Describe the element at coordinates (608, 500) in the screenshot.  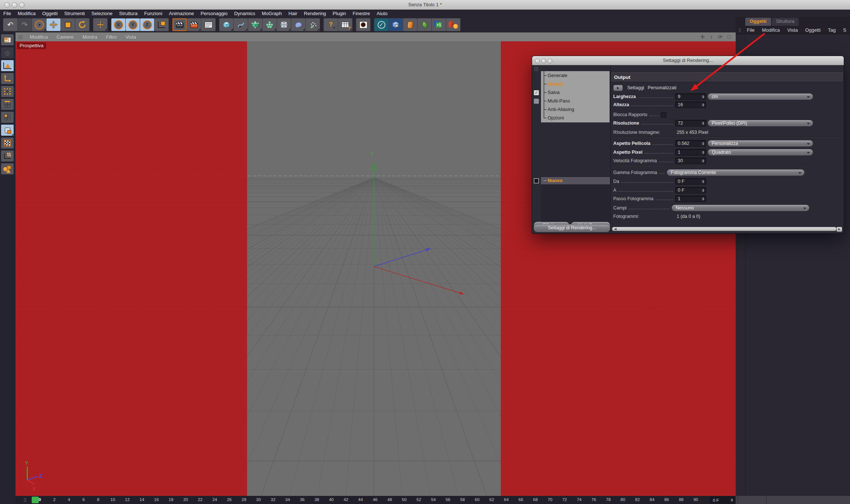
I see `timeline-tick: 78` at that location.